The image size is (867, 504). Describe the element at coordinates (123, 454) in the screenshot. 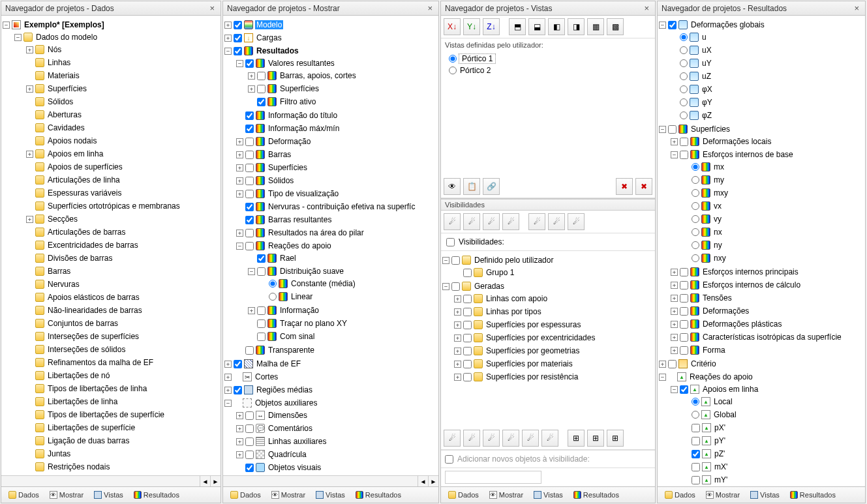

I see `dados-item: Juntas` at that location.